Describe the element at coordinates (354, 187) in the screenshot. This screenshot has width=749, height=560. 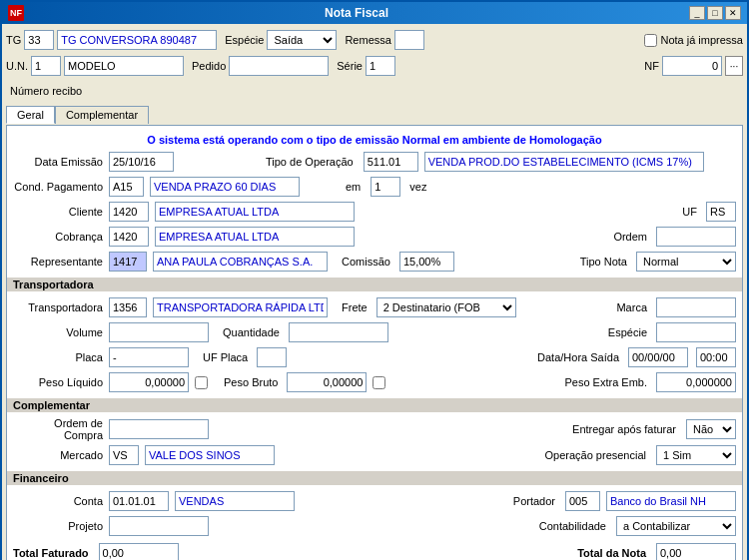
I see `em-label: em` at that location.